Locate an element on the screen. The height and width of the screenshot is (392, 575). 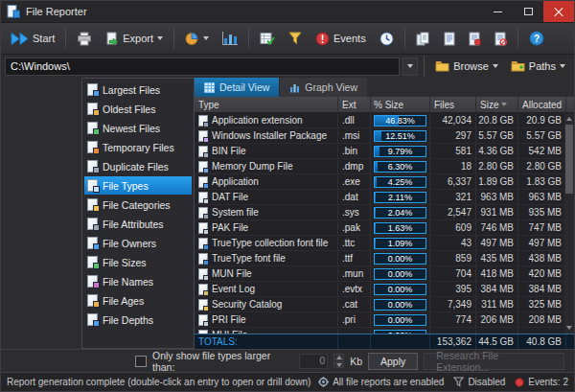
column-header-files: Files is located at coordinates (453, 104).